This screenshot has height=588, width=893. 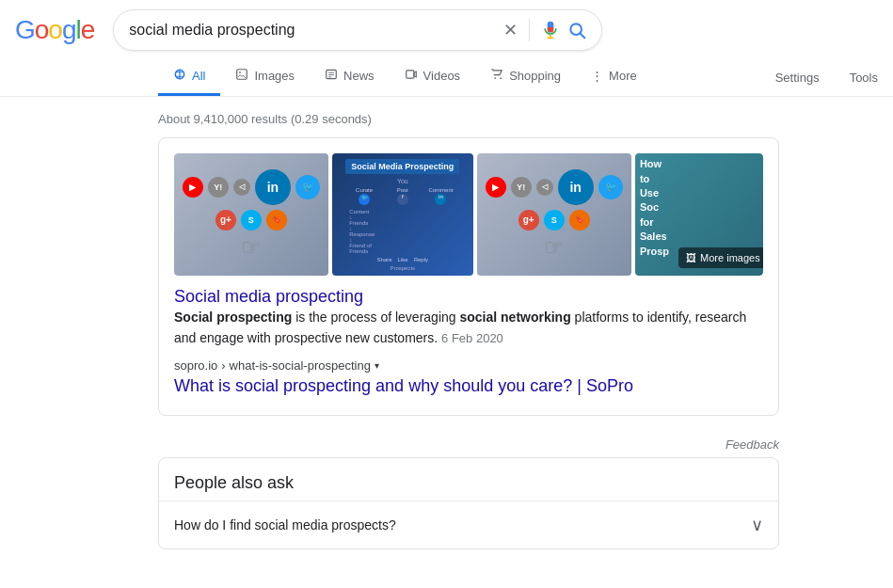 What do you see at coordinates (554, 215) in the screenshot?
I see `snippet-image-3: ▶ Y! ◁ in 🐦 g+ S 🔖 ☞` at bounding box center [554, 215].